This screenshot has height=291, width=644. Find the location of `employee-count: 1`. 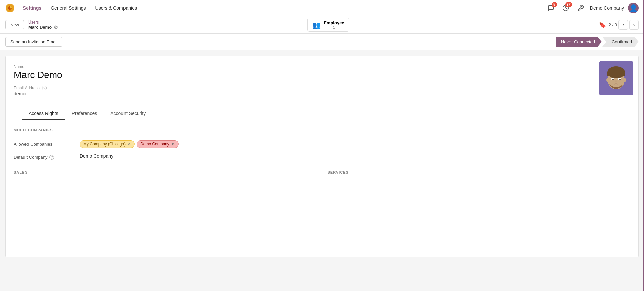

employee-count: 1 is located at coordinates (334, 27).